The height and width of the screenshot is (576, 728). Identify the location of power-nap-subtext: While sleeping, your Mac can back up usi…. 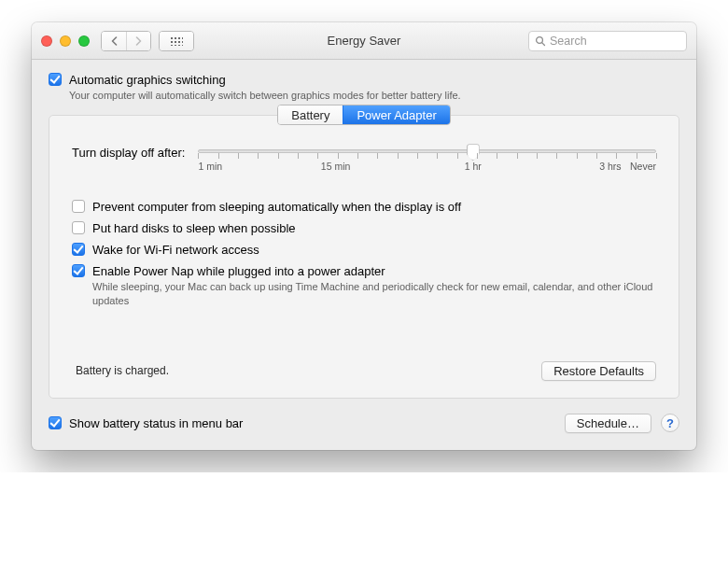
(374, 293).